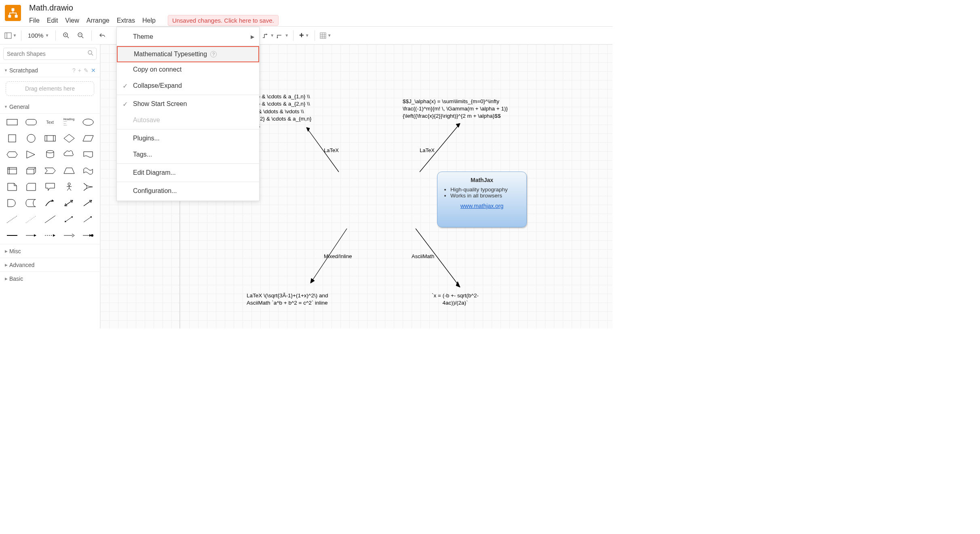  I want to click on shape-step, so click(50, 171).